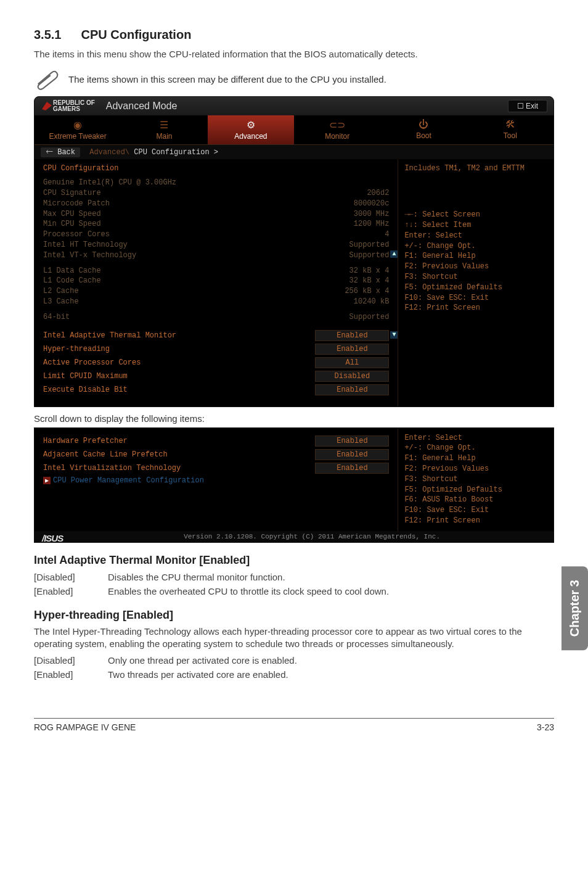 This screenshot has height=887, width=588. What do you see at coordinates (72, 215) in the screenshot?
I see `info-key: Max CPU Speed` at bounding box center [72, 215].